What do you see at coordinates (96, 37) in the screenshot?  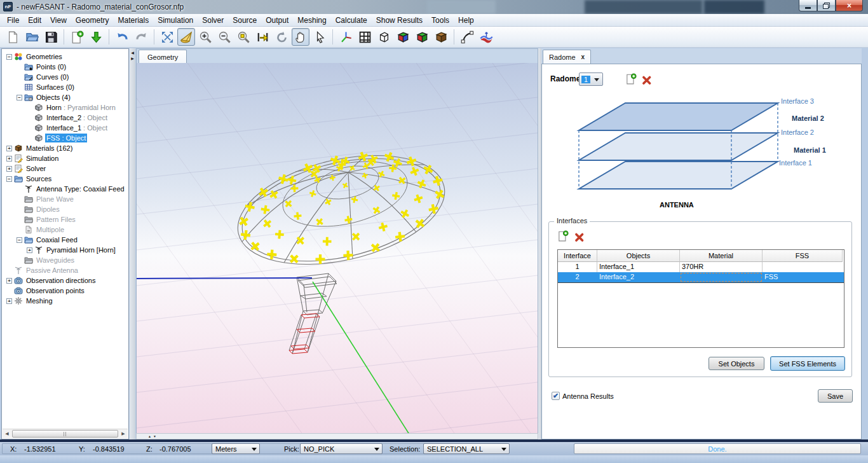 I see `import-button` at bounding box center [96, 37].